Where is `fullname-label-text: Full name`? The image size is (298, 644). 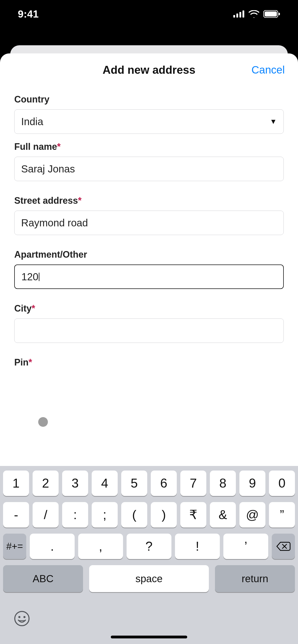
fullname-label-text: Full name is located at coordinates (36, 147).